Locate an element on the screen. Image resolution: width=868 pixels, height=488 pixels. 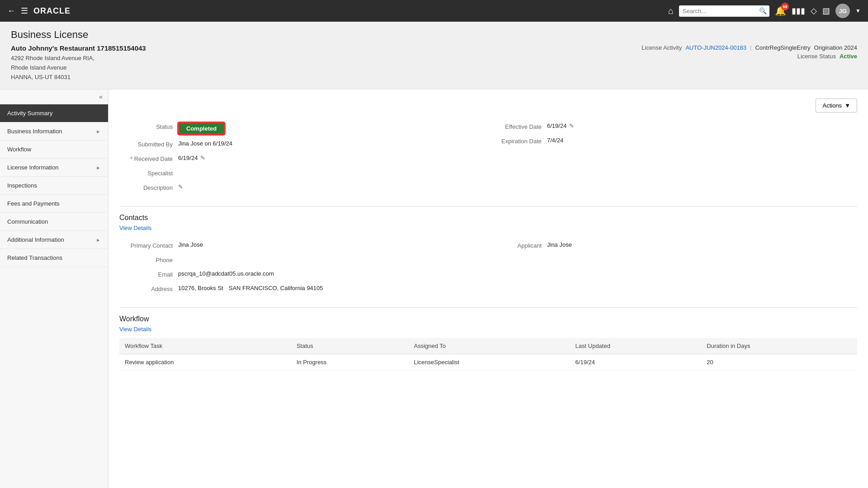
status-row: Status Completed is located at coordinates (304, 128).